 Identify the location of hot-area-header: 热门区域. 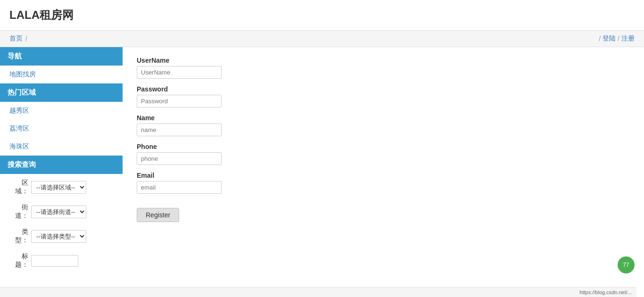
(61, 92).